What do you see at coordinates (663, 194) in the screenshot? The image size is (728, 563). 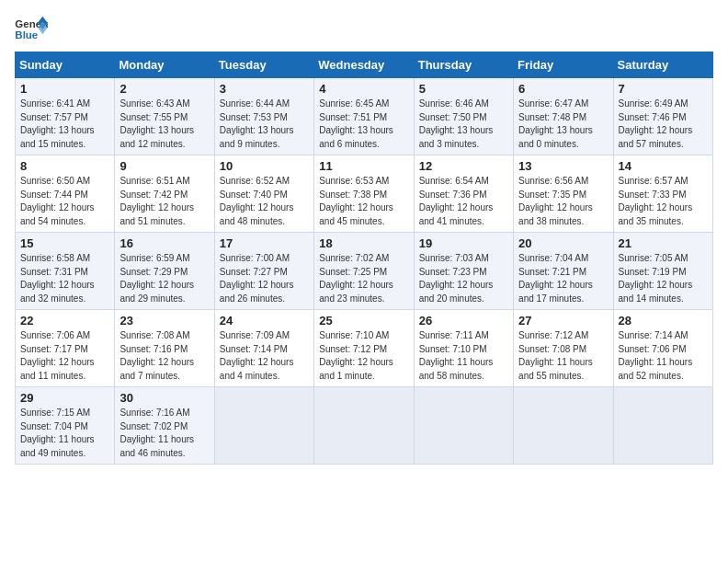 I see `calendar-cell-14: 14Sunrise: 6:57 AMSunset: 7:33 PMDayligh…` at bounding box center [663, 194].